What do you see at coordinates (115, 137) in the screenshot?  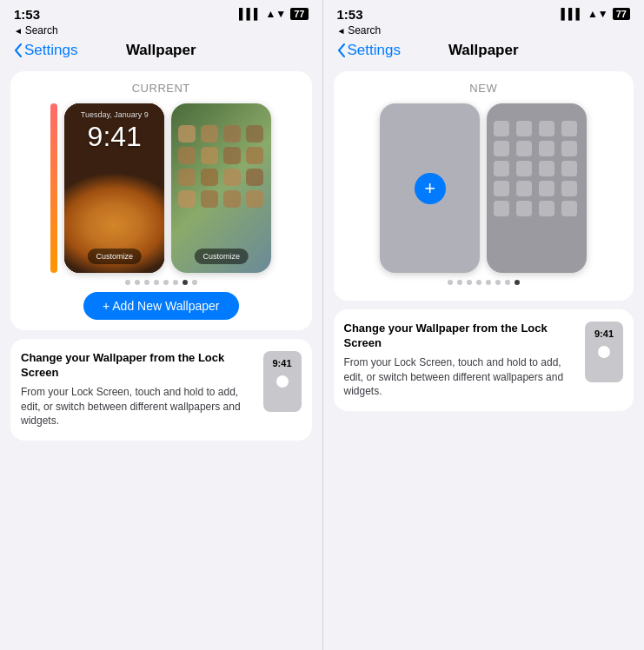 I see `ls-time: 9:41` at bounding box center [115, 137].